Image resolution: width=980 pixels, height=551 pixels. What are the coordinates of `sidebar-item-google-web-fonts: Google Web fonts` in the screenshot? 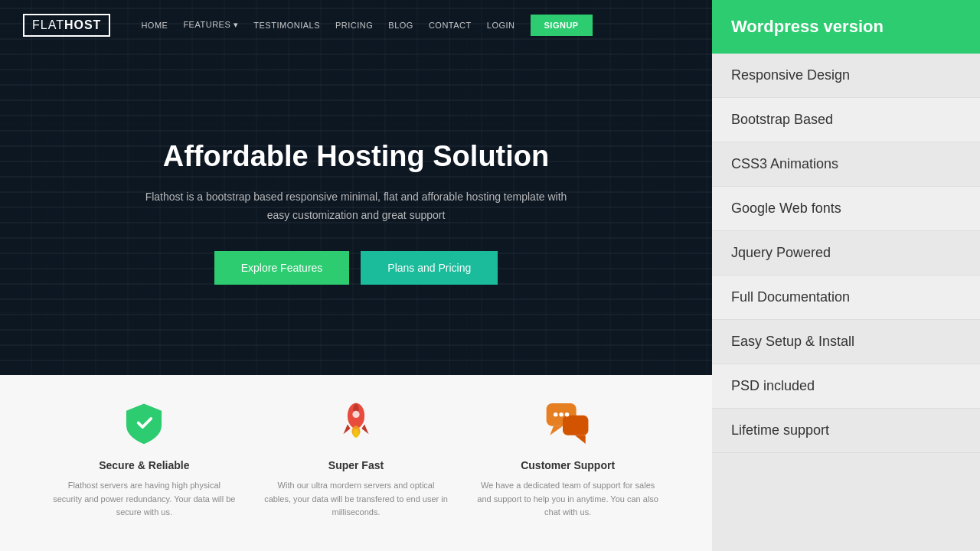 It's located at (846, 209).